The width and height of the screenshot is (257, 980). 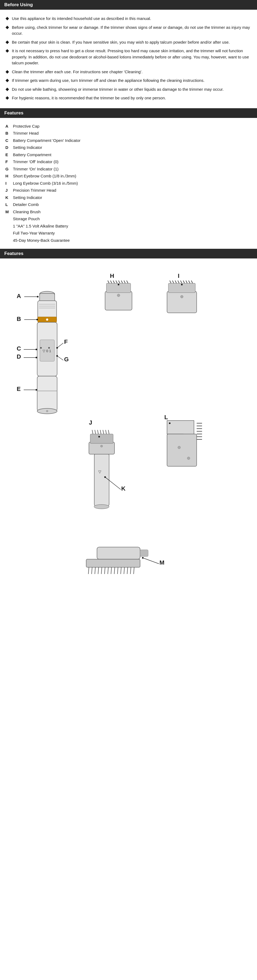 I want to click on feature-extra: 1 "AA" 1.5 Volt Alkaline Battery, so click(x=129, y=226).